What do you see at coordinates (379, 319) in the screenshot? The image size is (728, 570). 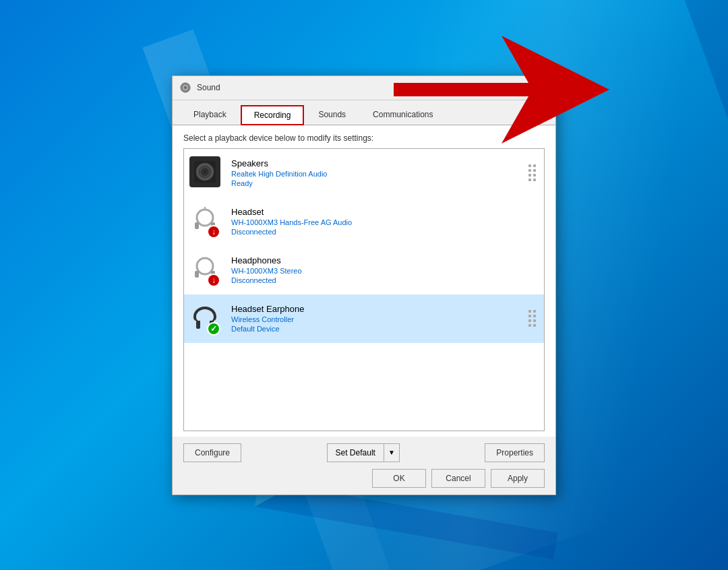 I see `headset-earphone-desc: Wireless Controller` at bounding box center [379, 319].